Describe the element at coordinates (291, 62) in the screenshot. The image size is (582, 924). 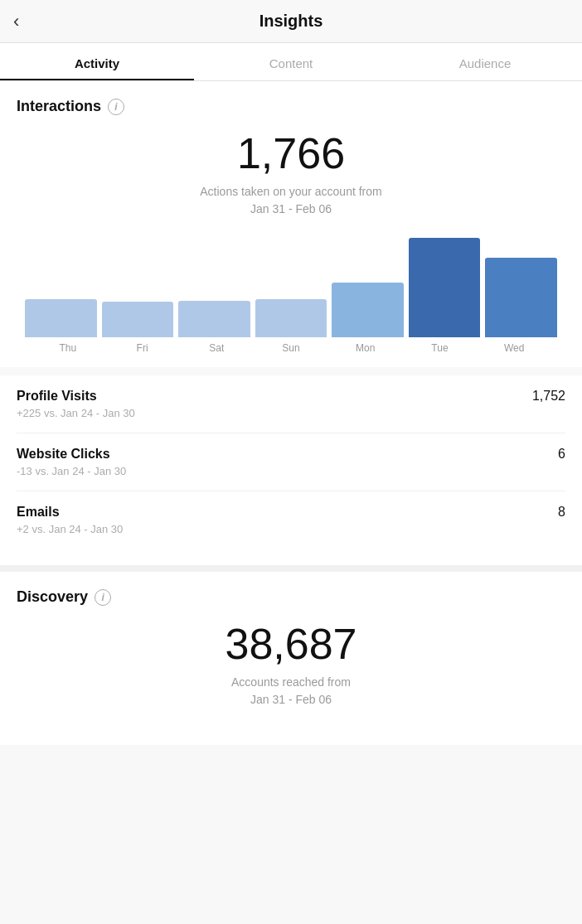
I see `tab-bar: Activity Content Audience` at that location.